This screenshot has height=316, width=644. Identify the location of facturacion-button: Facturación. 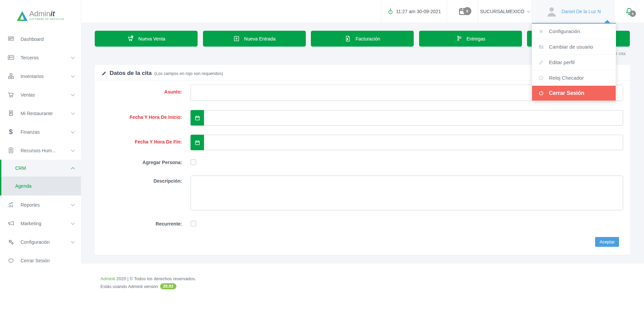
(362, 38).